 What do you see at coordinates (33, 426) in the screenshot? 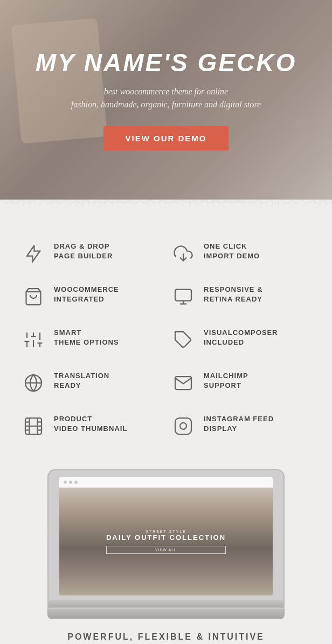
I see `video-icon` at bounding box center [33, 426].